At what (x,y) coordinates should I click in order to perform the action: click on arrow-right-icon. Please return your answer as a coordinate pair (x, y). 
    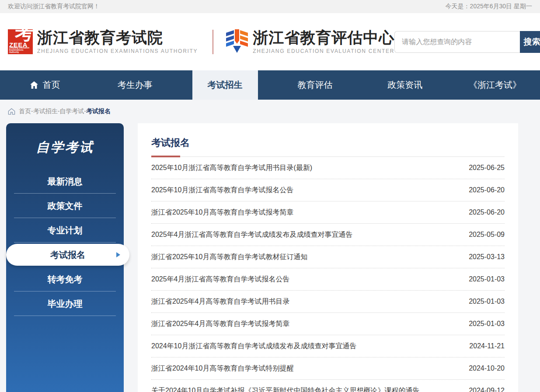
    Looking at the image, I should click on (118, 255).